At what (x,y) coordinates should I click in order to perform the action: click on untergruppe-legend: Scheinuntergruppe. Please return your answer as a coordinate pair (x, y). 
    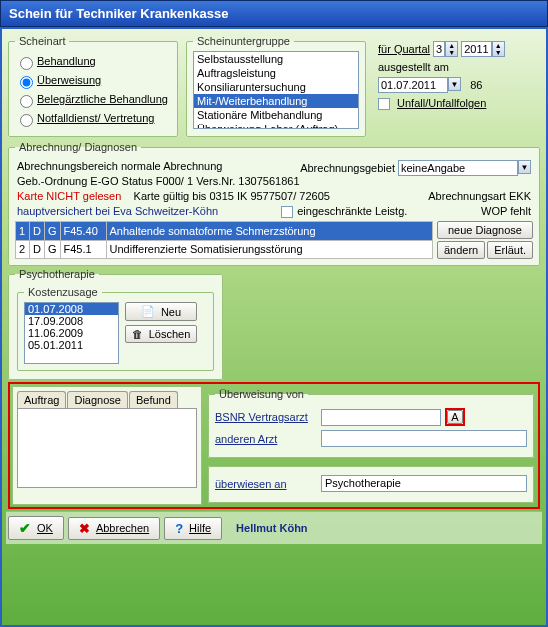
    Looking at the image, I should click on (244, 41).